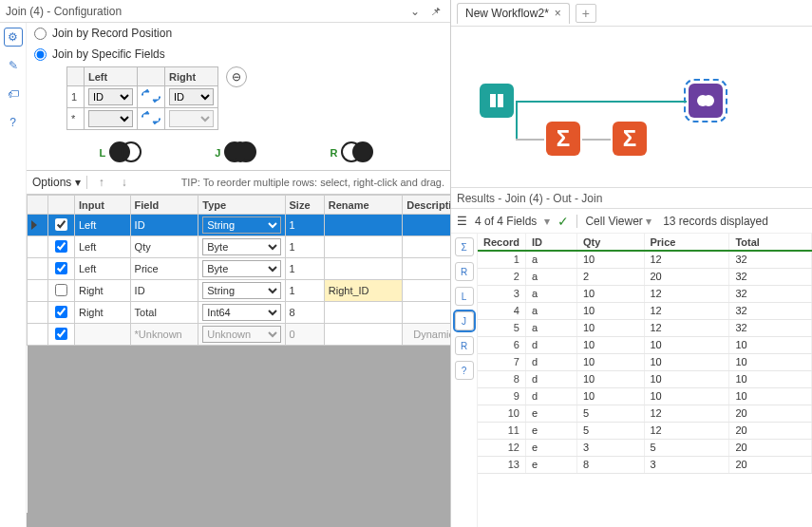  What do you see at coordinates (103, 205) in the screenshot?
I see `field-grid-header: Input` at bounding box center [103, 205].